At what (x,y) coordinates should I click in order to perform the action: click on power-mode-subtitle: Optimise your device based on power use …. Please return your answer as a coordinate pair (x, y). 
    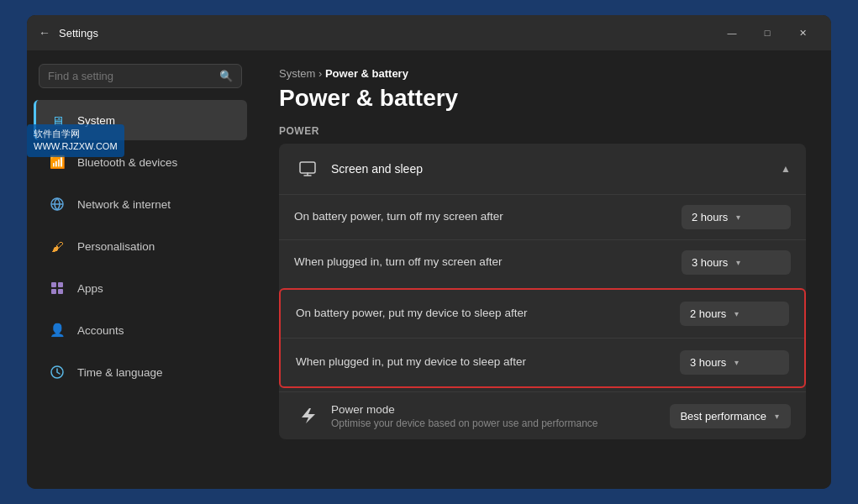
    Looking at the image, I should click on (501, 423).